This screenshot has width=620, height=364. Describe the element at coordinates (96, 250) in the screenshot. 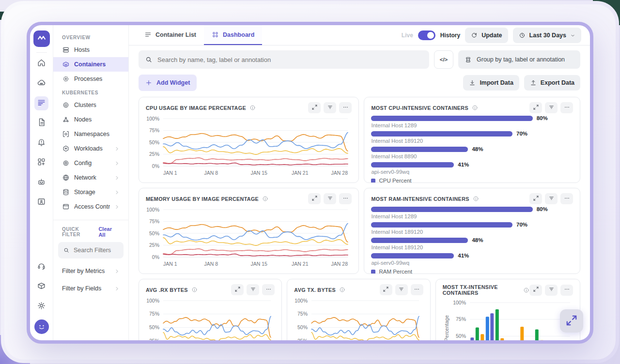

I see `filter-search-input` at that location.